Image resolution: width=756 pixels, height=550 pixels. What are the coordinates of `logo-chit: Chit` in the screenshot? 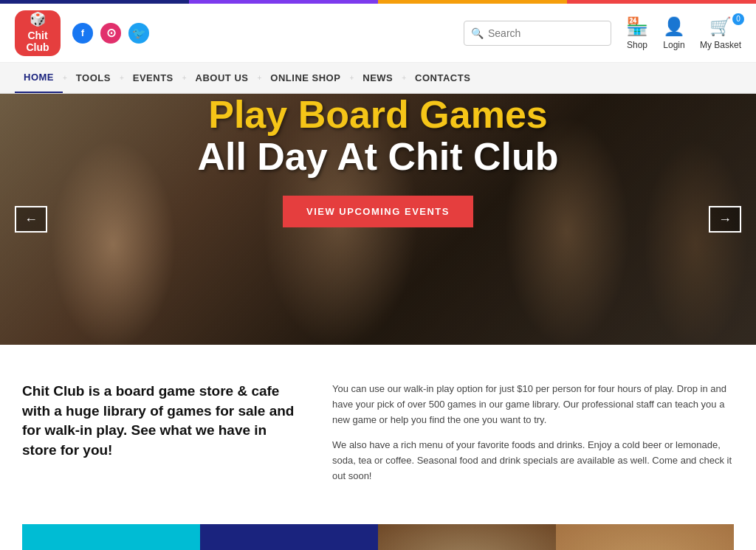 It's located at (37, 35).